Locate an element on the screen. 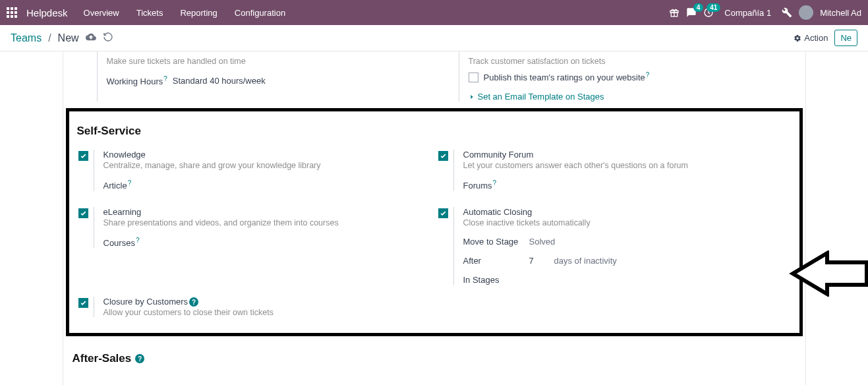 Image resolution: width=868 pixels, height=385 pixels. messages-icon: 4 is located at coordinates (691, 13).